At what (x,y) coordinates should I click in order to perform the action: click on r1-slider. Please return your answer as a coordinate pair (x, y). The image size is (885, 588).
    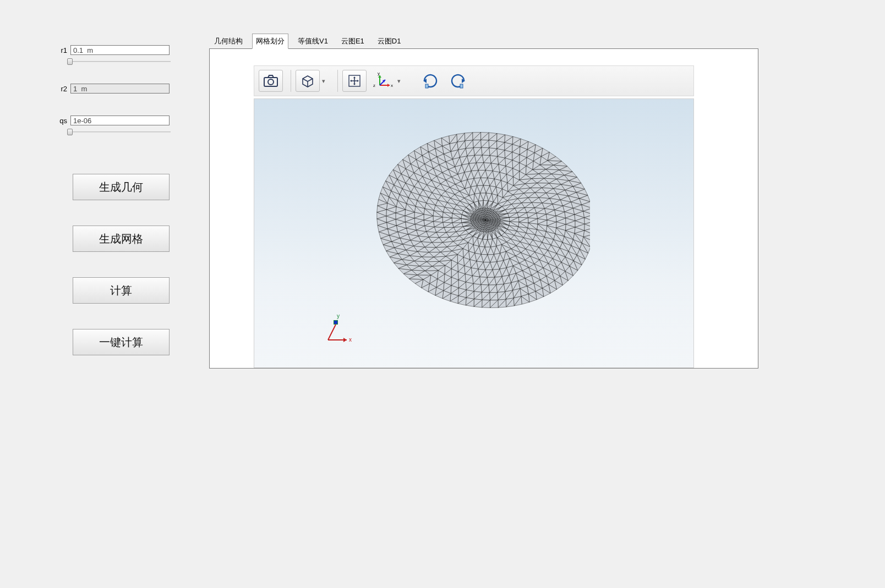
    Looking at the image, I should click on (113, 62).